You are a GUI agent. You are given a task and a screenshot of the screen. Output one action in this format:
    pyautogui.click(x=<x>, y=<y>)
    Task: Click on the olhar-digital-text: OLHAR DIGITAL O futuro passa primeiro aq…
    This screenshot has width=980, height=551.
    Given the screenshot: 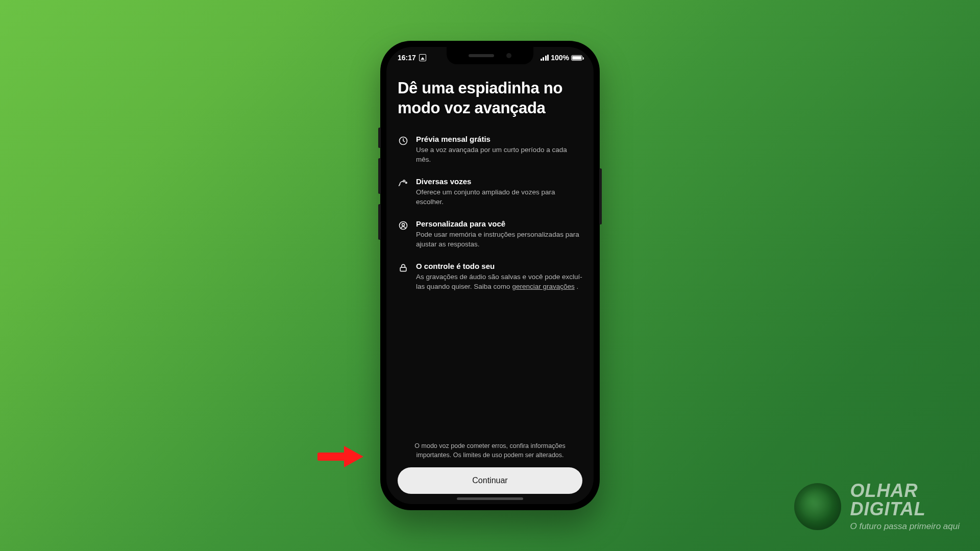 What is the action you would take?
    pyautogui.click(x=905, y=507)
    